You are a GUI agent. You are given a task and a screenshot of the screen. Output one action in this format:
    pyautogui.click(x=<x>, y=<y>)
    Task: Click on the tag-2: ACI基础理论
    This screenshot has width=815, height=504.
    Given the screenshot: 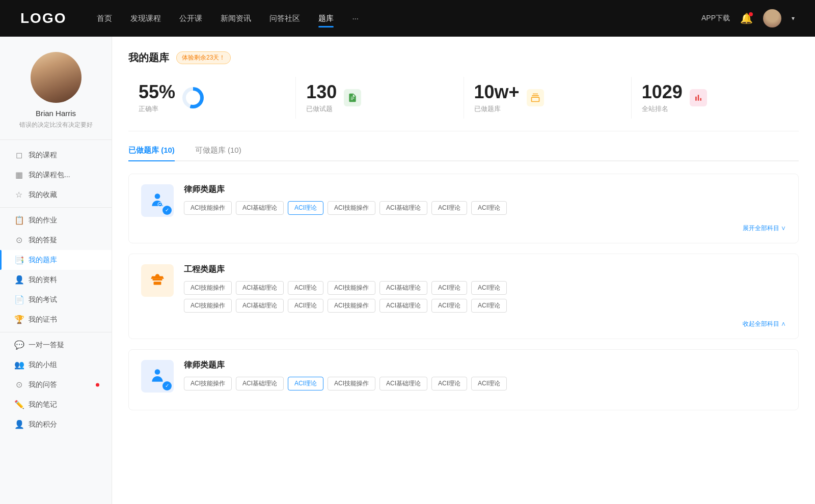 What is the action you would take?
    pyautogui.click(x=260, y=208)
    